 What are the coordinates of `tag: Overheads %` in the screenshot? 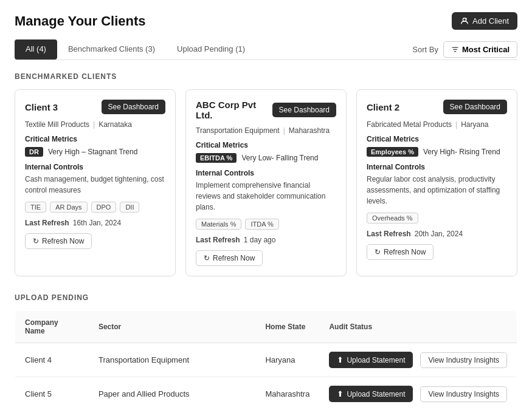 It's located at (393, 218).